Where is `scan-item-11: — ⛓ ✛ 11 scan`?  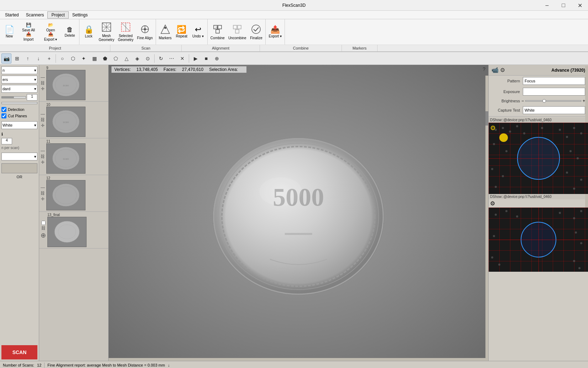
scan-item-11: — ⛓ ✛ 11 scan is located at coordinates (74, 157).